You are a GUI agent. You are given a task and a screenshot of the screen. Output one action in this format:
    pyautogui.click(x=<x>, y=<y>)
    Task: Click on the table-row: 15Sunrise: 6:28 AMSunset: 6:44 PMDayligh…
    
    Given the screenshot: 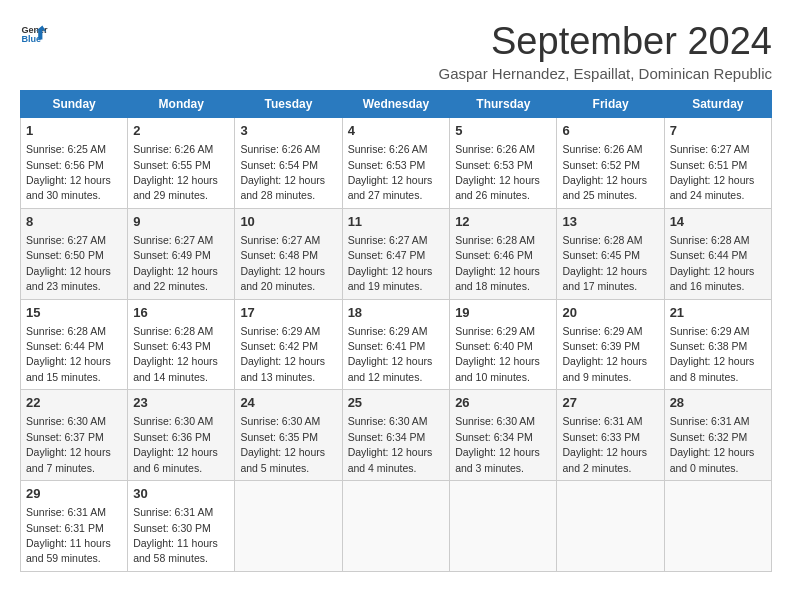 What is the action you would take?
    pyautogui.click(x=74, y=344)
    